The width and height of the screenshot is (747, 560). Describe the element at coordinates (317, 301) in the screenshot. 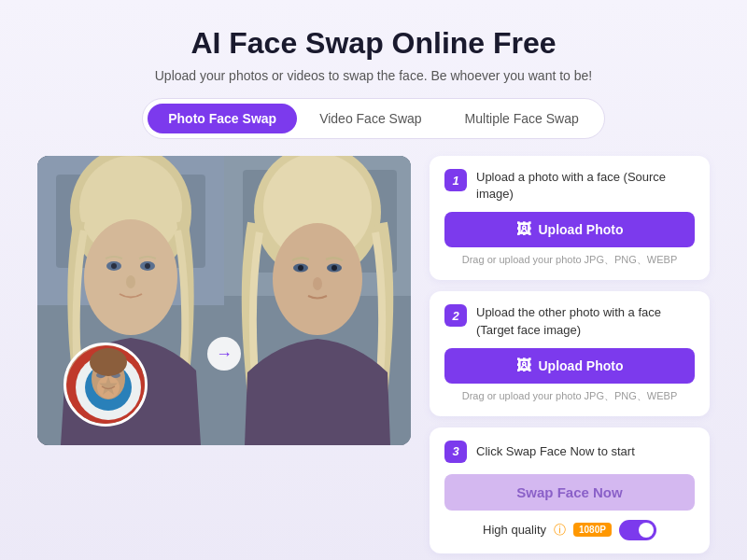

I see `target-face-svg` at that location.